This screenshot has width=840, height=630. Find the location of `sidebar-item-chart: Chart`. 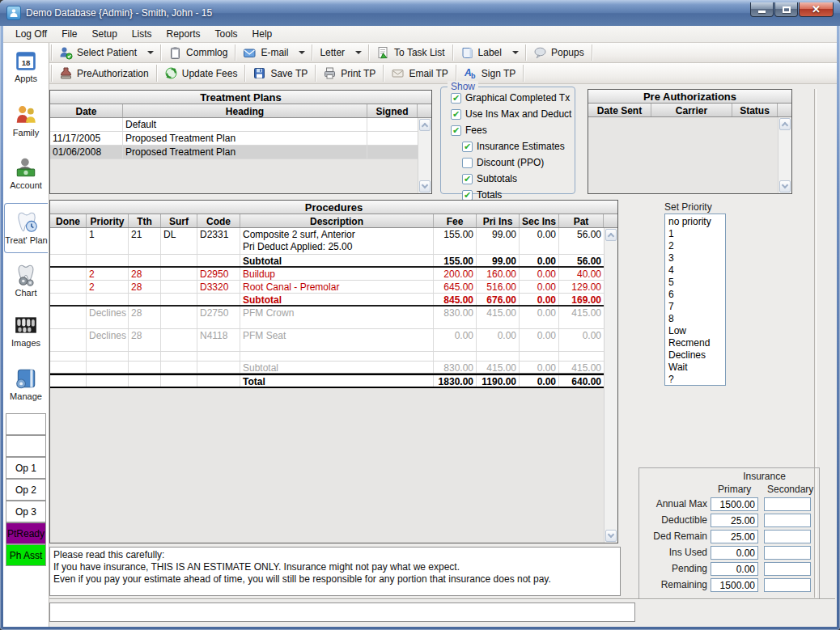

sidebar-item-chart: Chart is located at coordinates (26, 280).